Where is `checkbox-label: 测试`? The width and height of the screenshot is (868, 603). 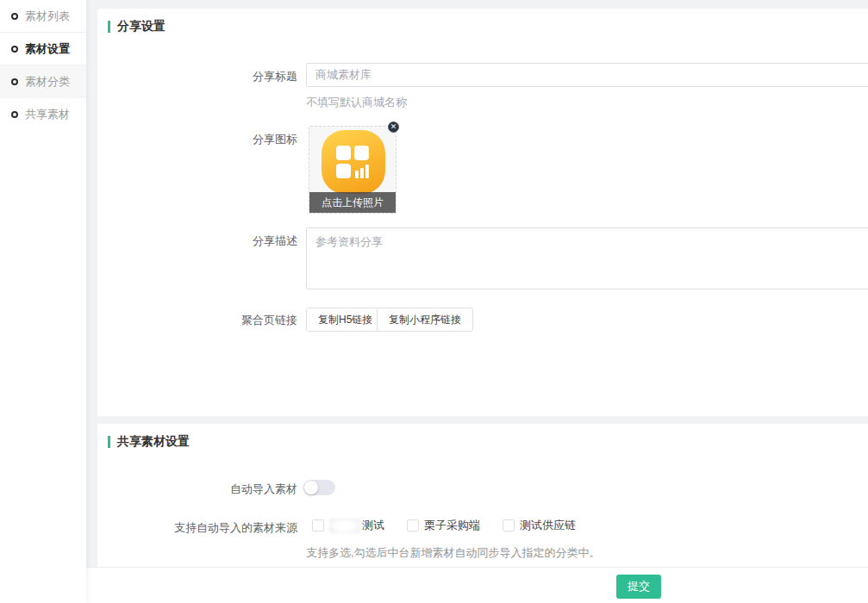 checkbox-label: 测试 is located at coordinates (373, 525).